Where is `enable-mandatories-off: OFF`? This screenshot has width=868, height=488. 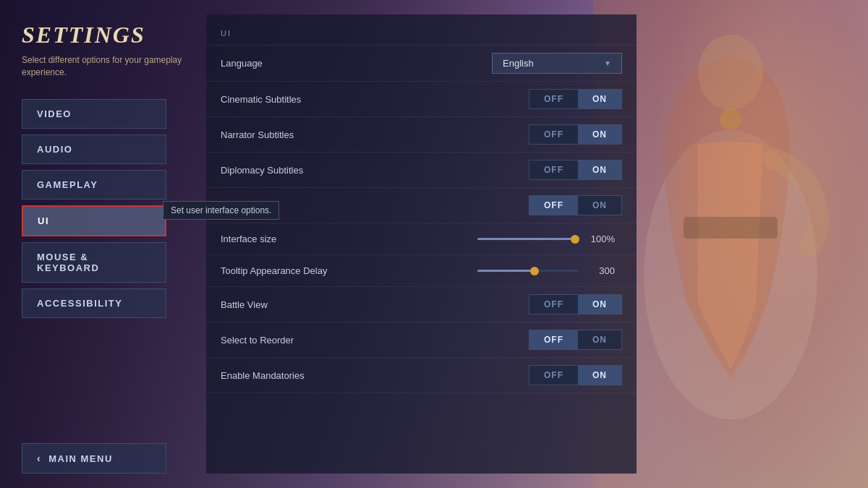
enable-mandatories-off: OFF is located at coordinates (554, 375).